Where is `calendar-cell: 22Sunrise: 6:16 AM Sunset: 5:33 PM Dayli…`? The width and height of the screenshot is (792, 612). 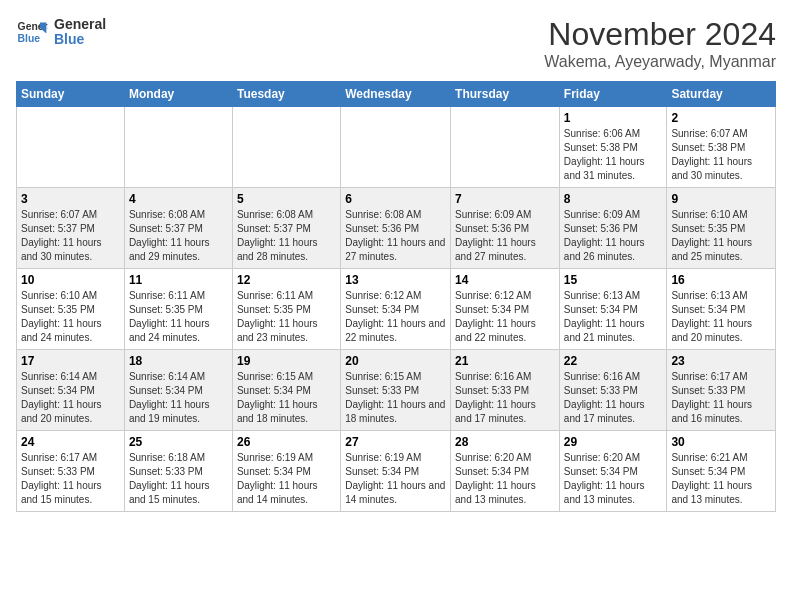 calendar-cell: 22Sunrise: 6:16 AM Sunset: 5:33 PM Dayli… is located at coordinates (613, 390).